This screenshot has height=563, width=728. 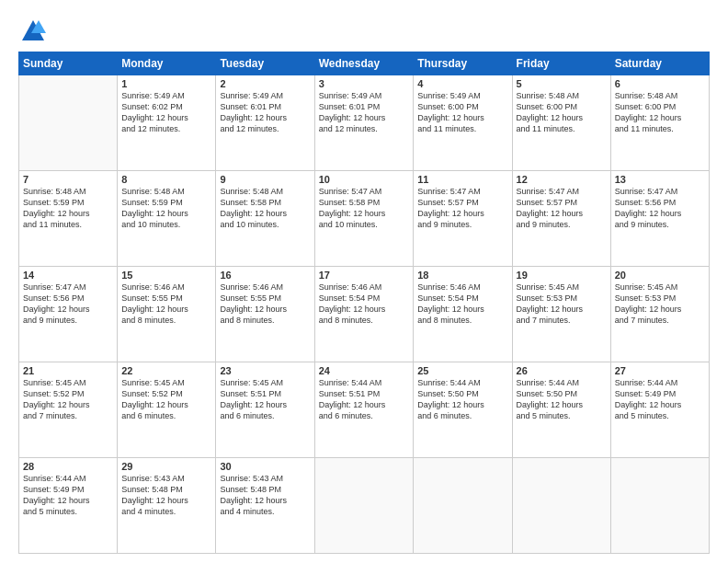 I want to click on day-info: Sunrise: 5:48 AM Sunset: 5:58 PM Dayligh…, so click(x=265, y=208).